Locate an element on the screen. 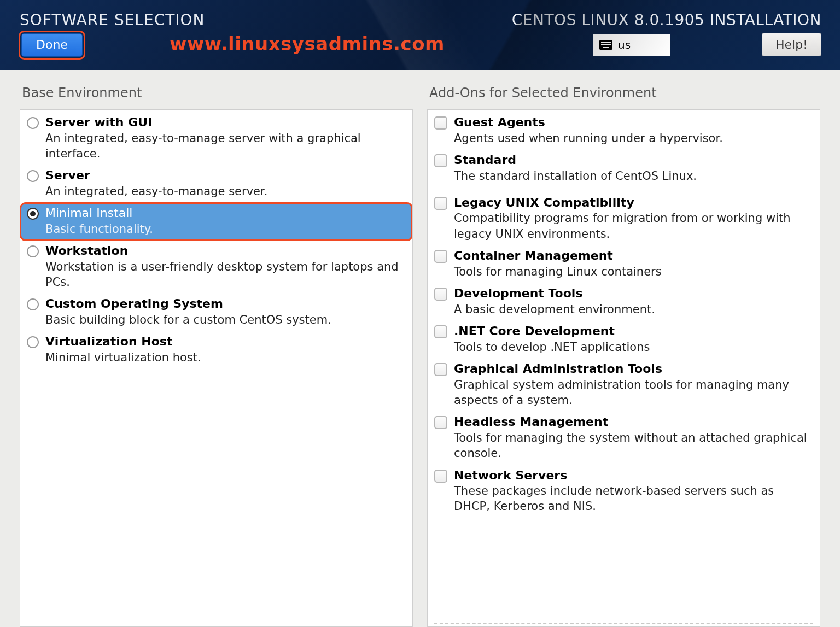 This screenshot has width=840, height=627. env-option-desc: An integrated, easy-to-manage server wit… is located at coordinates (224, 147).